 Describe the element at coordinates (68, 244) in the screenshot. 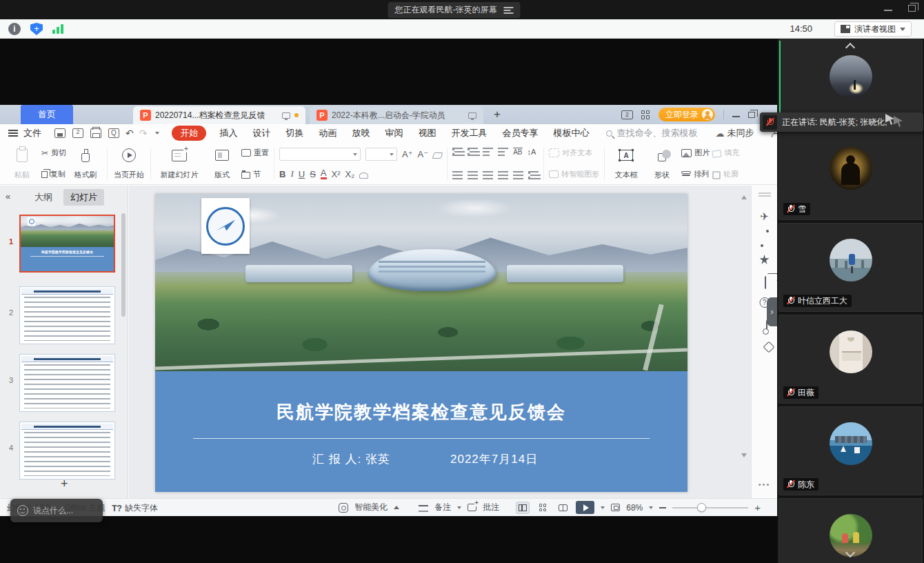

I see `slide-thumbnail-1: 民航学院教学档案检查意见反馈会` at that location.